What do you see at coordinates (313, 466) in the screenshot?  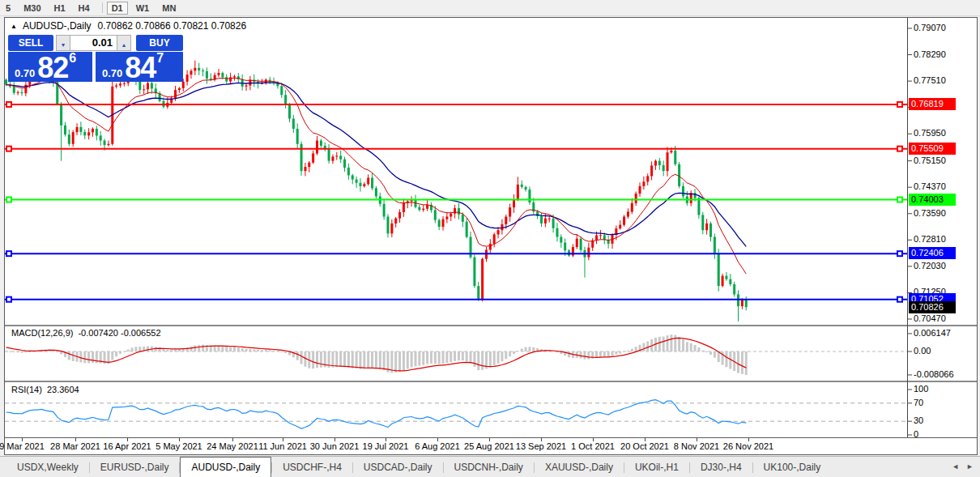 I see `chart-tab-usdchf-h4: USDCHF-,H4` at bounding box center [313, 466].